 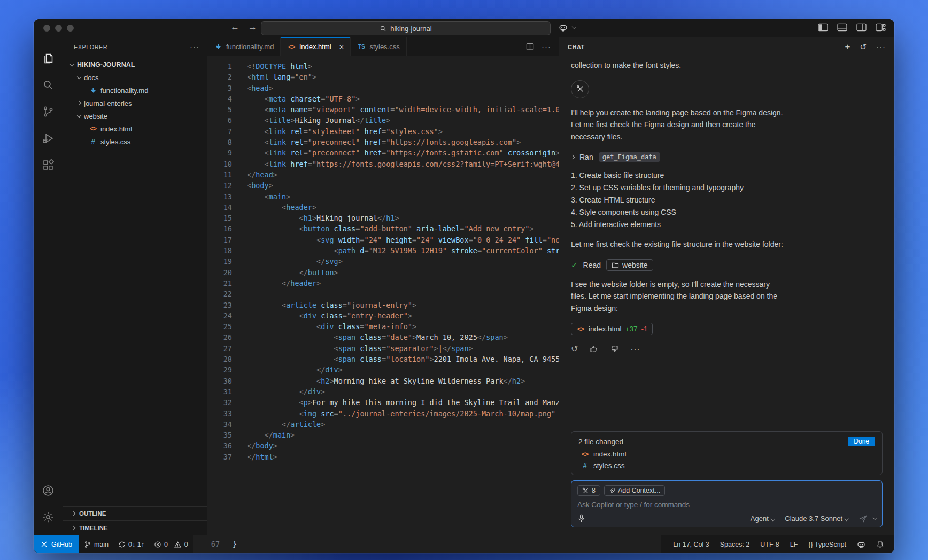 I want to click on github-remote-button: GitHub, so click(x=57, y=544).